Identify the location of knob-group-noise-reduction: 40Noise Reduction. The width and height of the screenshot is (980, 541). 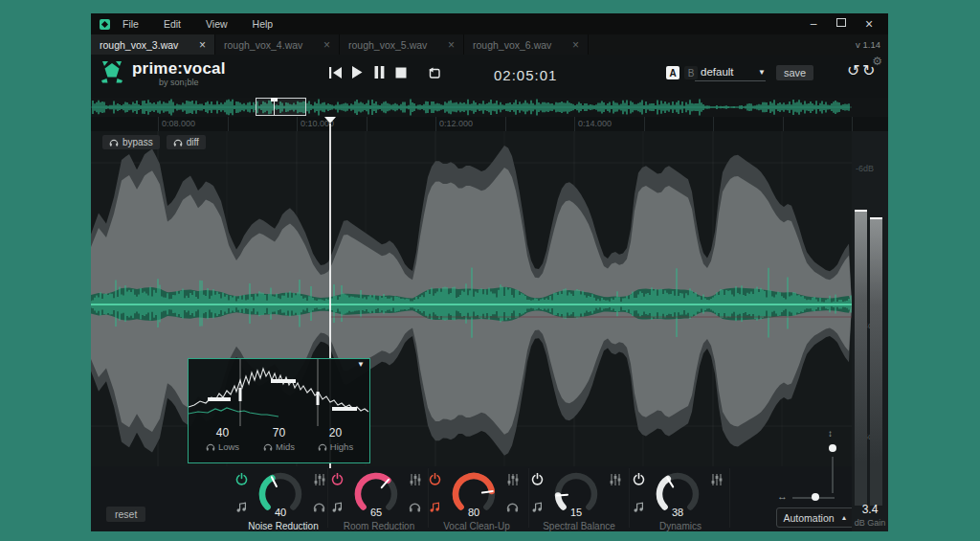
(283, 501).